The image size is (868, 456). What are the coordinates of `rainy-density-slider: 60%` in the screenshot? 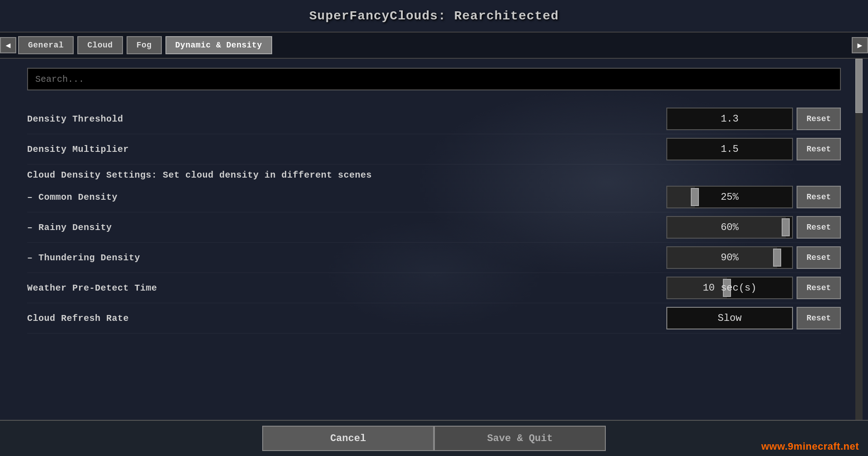 It's located at (730, 227).